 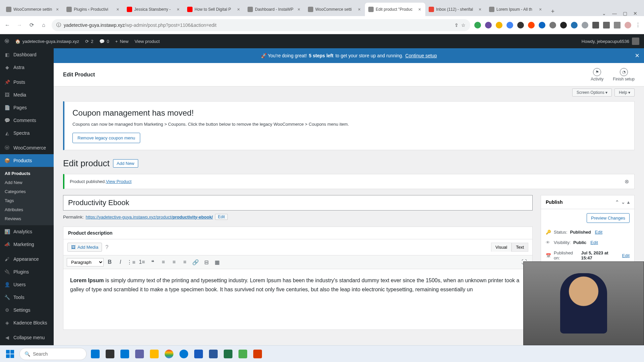 What do you see at coordinates (27, 95) in the screenshot?
I see `sidebar-item-media: 🖼Media` at bounding box center [27, 95].